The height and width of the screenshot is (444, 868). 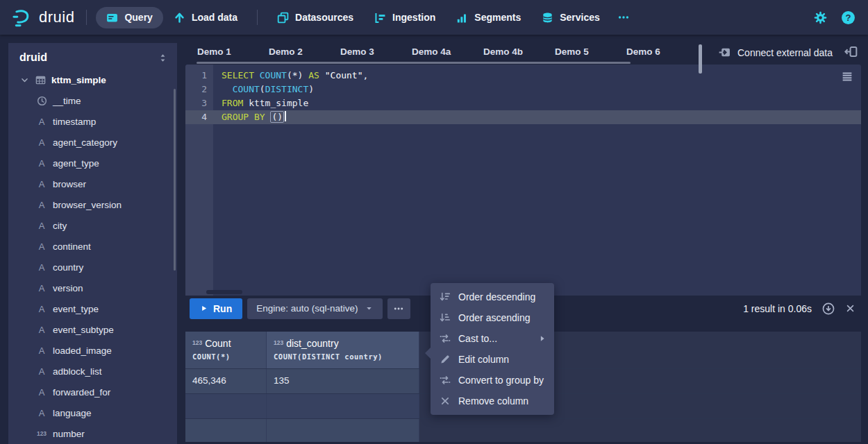 I want to click on editor-hscrollbar-thumb, so click(x=224, y=292).